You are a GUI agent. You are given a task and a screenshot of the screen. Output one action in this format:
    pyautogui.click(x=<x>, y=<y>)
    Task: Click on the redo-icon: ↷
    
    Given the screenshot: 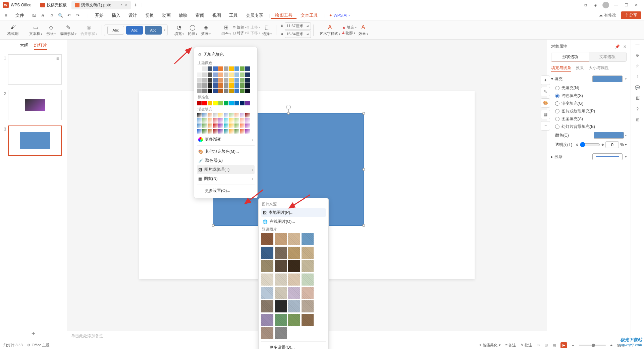 What is the action you would take?
    pyautogui.click(x=78, y=15)
    